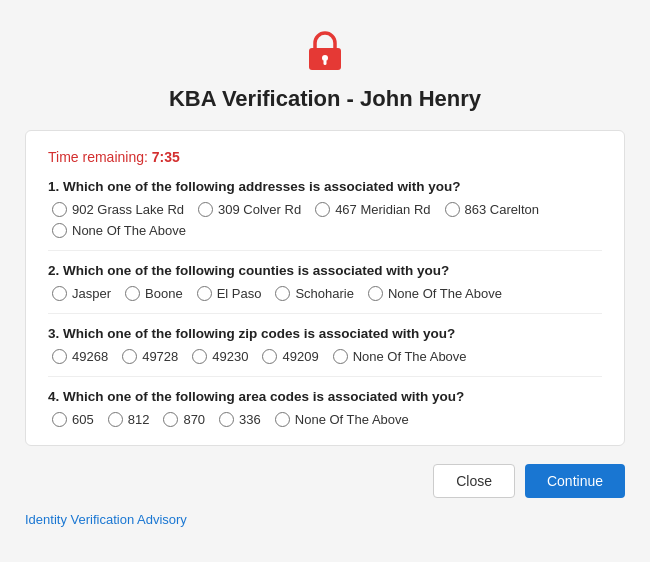  Describe the element at coordinates (492, 210) in the screenshot. I see `option-1-4: 863 Carelton` at that location.